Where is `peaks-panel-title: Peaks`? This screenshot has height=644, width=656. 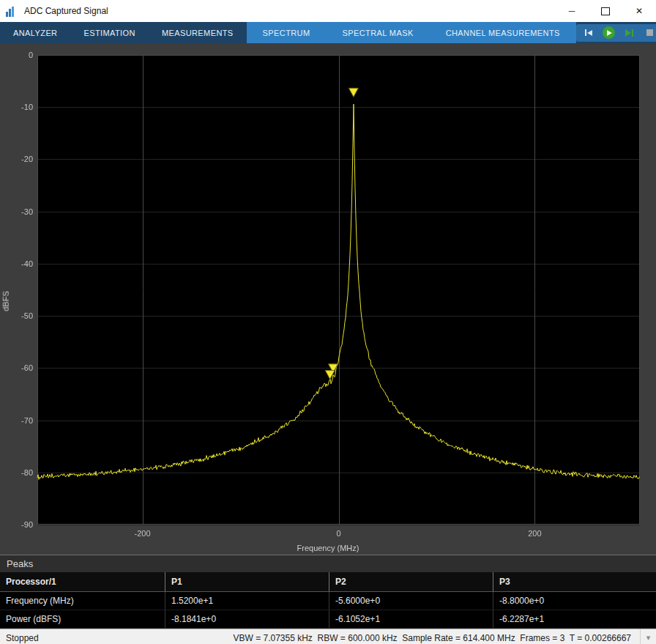
peaks-panel-title: Peaks is located at coordinates (328, 563).